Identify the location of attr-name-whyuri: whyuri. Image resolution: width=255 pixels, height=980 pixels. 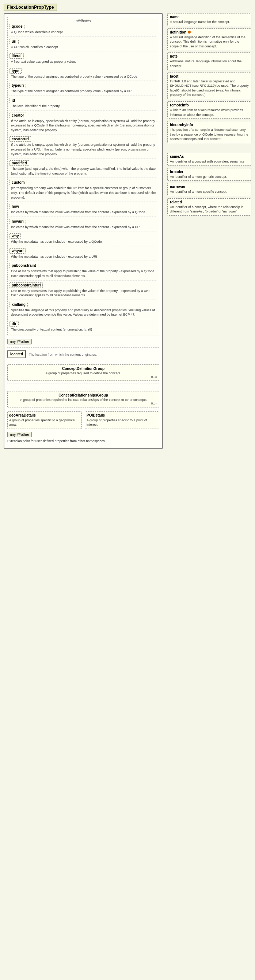
(18, 251).